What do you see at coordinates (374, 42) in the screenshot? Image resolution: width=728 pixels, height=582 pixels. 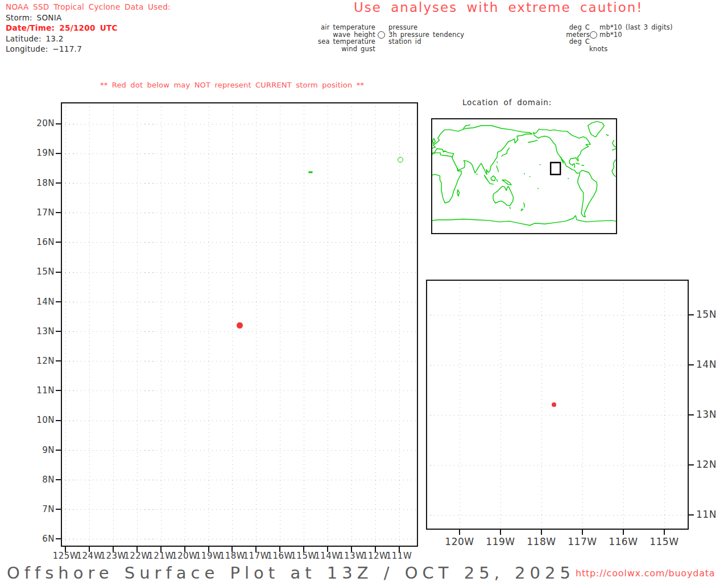 I see `legend-row: sea temperature station id` at bounding box center [374, 42].